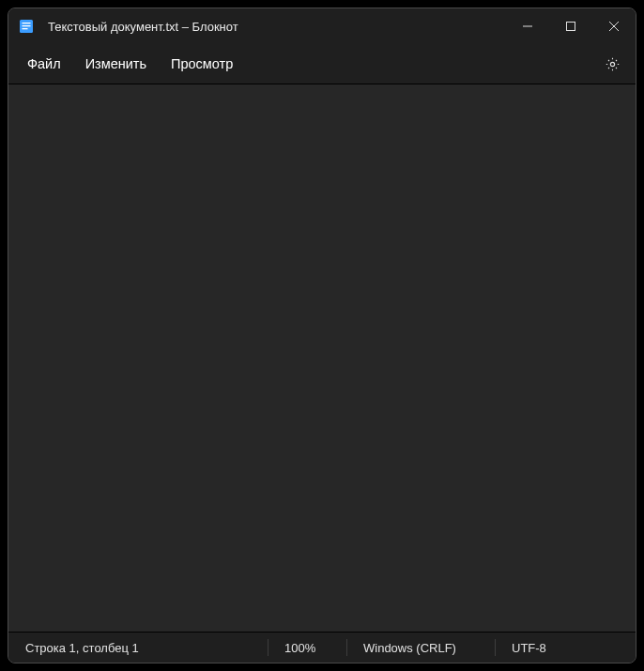  I want to click on window-title: Текстовый документ.txt – Блокнот, so click(277, 26).